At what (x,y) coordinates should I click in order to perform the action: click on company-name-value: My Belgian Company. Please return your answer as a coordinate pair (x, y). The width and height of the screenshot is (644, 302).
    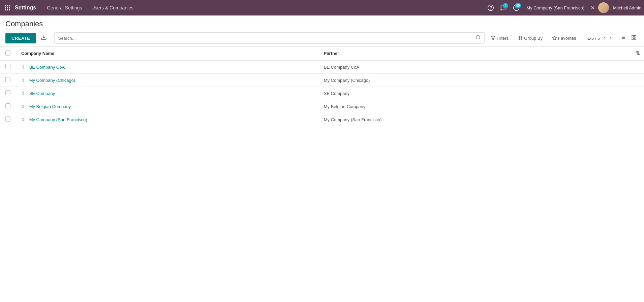
    Looking at the image, I should click on (50, 106).